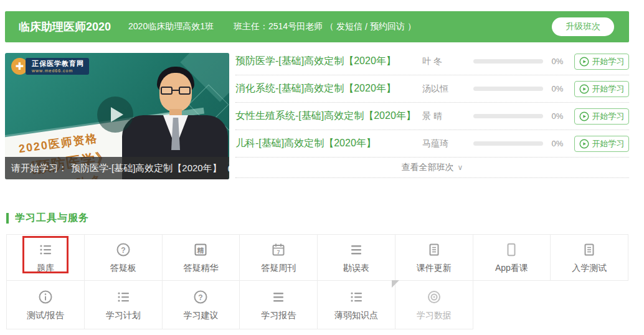  Describe the element at coordinates (278, 297) in the screenshot. I see `triple-bar-icon` at that location.